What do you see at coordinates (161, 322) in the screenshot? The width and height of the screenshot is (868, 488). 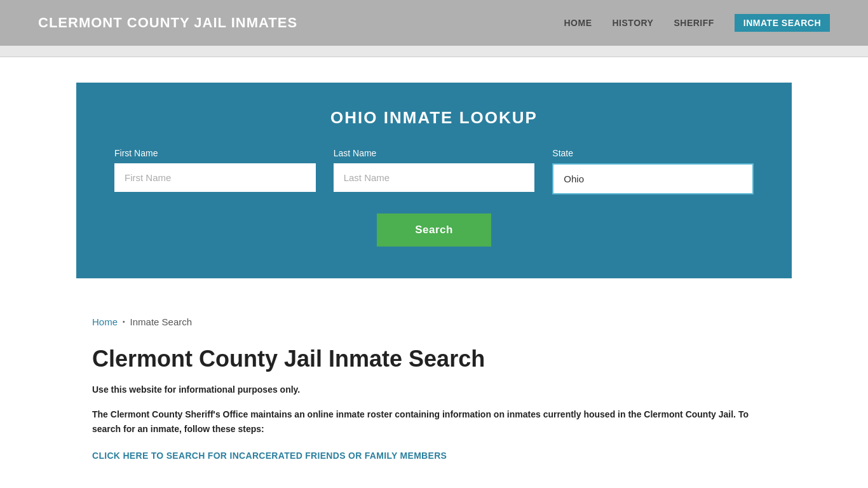 I see `breadcrumb-current: Inmate Search` at bounding box center [161, 322].